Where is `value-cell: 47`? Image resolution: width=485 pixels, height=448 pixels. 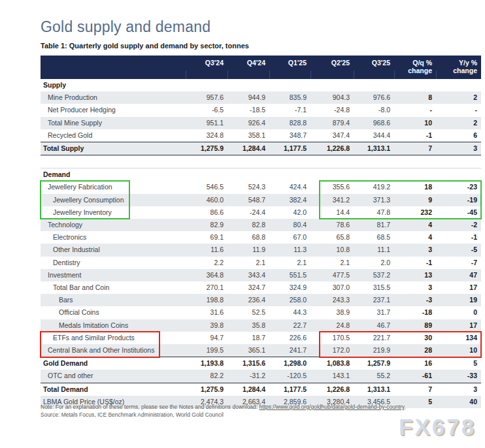
value-cell: 47 is located at coordinates (459, 276).